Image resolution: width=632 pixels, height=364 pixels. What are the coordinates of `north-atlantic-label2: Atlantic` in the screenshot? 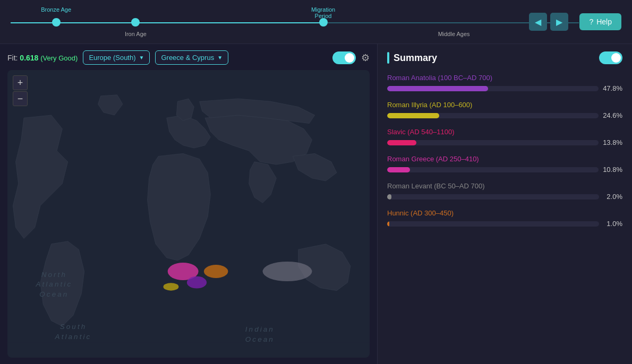 It's located at (54, 284).